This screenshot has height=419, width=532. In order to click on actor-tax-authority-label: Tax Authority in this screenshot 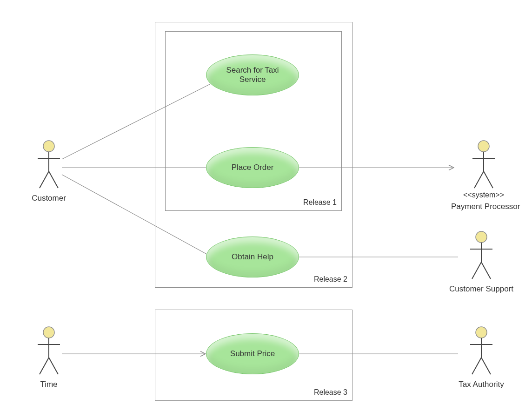, I will do `click(481, 385)`.